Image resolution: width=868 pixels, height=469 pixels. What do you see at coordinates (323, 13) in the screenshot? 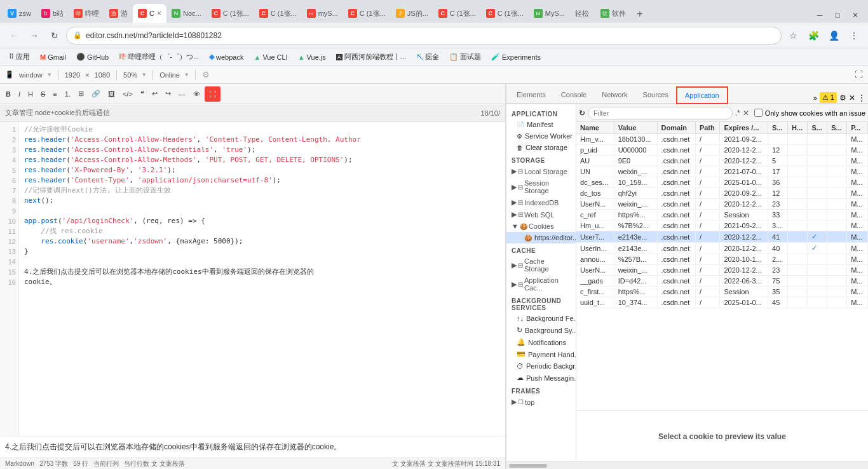
I see `tab-mys: m myS...` at bounding box center [323, 13].